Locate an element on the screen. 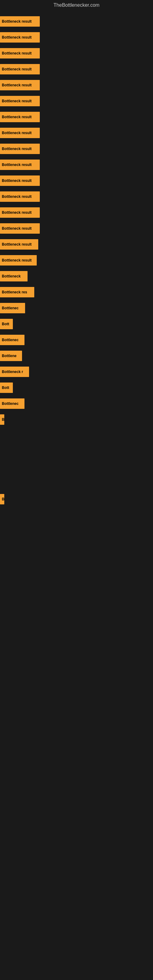 The image size is (153, 980). bar-row: Bottleneck r is located at coordinates (76, 372).